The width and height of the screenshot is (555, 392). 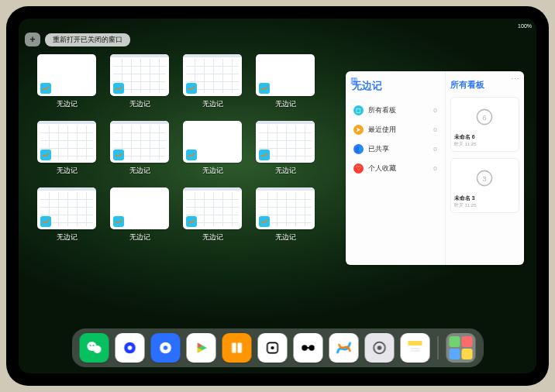 I want to click on board-card: 3 未命名 3 昨天 11:25, so click(x=485, y=186).